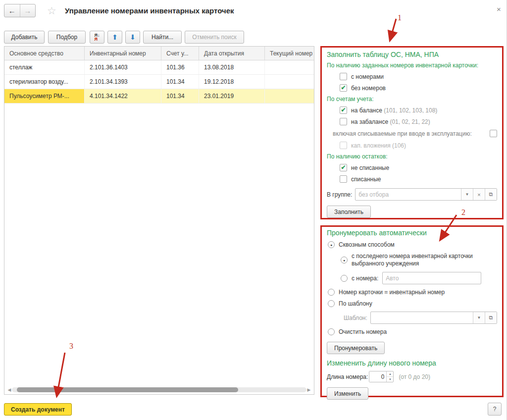 This screenshot has height=420, width=507. Describe the element at coordinates (390, 379) in the screenshot. I see `spin-down-icon: ▼` at that location.